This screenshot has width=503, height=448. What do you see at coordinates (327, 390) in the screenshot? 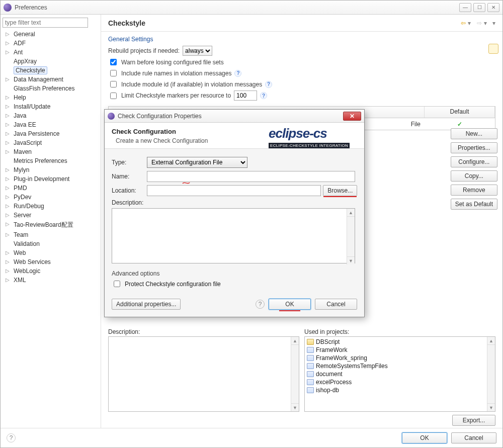
I see `project-label: ishop-db` at bounding box center [327, 390].